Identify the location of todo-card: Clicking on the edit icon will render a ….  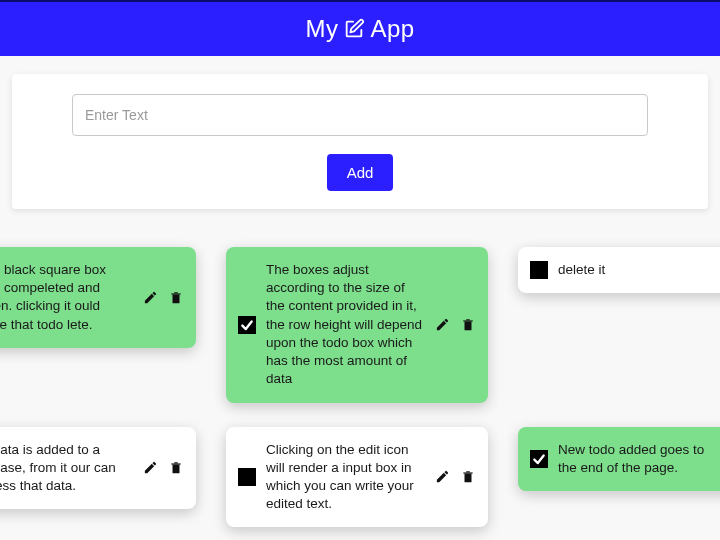
(357, 478).